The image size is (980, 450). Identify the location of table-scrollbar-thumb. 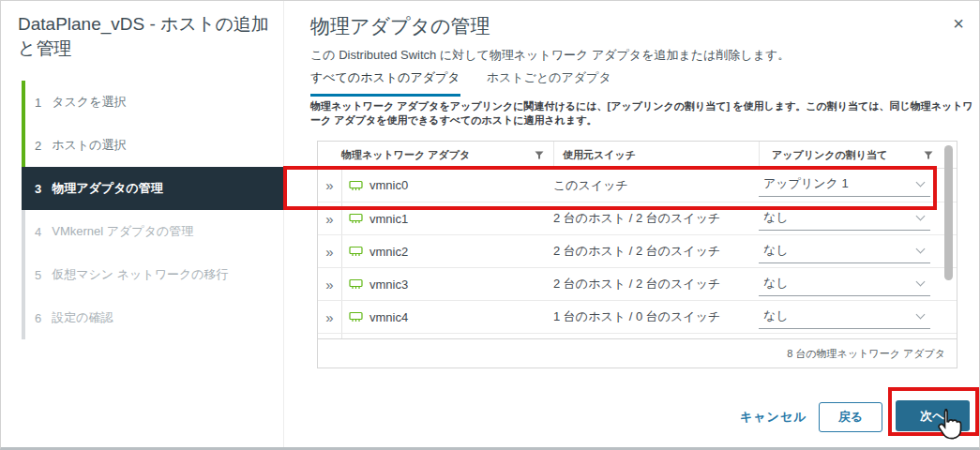
(949, 213).